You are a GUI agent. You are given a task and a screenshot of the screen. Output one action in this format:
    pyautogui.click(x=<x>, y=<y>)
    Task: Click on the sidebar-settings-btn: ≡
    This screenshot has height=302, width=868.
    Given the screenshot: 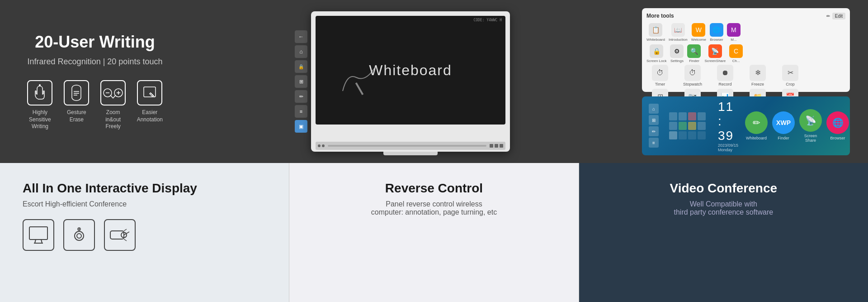 What is the action you would take?
    pyautogui.click(x=301, y=111)
    